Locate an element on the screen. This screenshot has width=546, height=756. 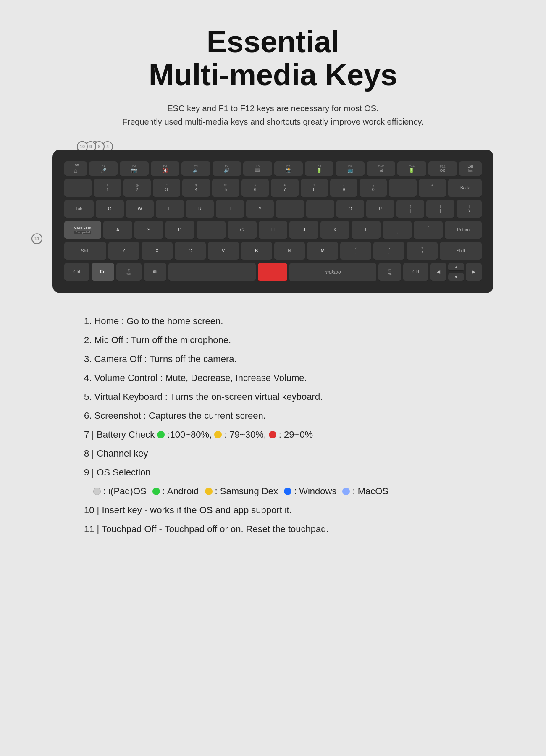
key-shift-right: Shift is located at coordinates (461, 251).